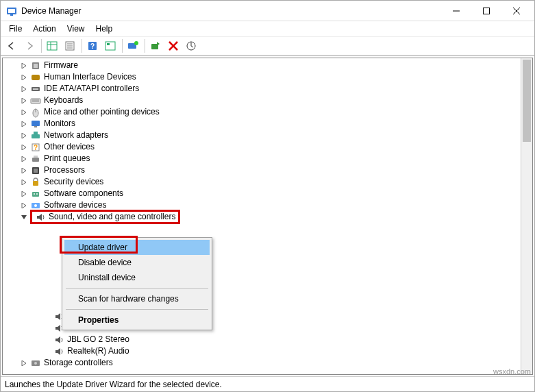  What do you see at coordinates (15, 29) in the screenshot?
I see `menu-file: File` at bounding box center [15, 29].